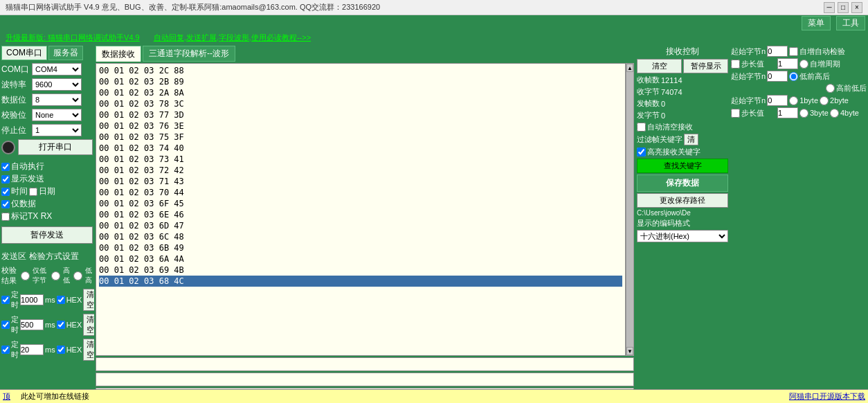 The width and height of the screenshot is (868, 403). I want to click on step-val-row1: 步长值 自增周期, so click(799, 64).